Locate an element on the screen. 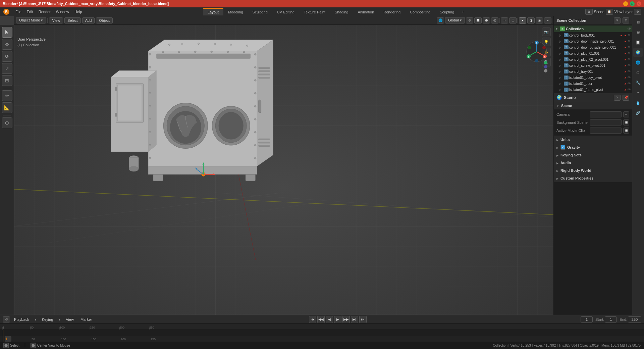 Image resolution: width=644 pixels, height=349 pixels. tab-compositing: Compositing is located at coordinates (420, 12).